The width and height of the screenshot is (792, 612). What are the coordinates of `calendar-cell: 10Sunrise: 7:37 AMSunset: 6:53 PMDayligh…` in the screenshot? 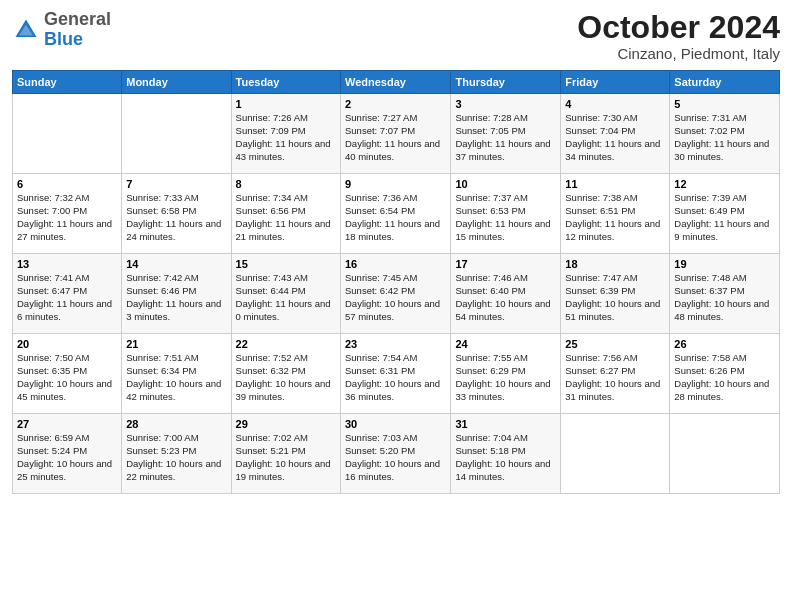 It's located at (506, 214).